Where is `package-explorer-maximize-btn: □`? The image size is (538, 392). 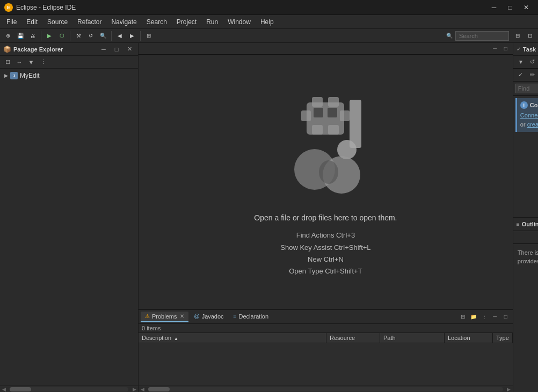
package-explorer-maximize-btn: □ is located at coordinates (117, 49).